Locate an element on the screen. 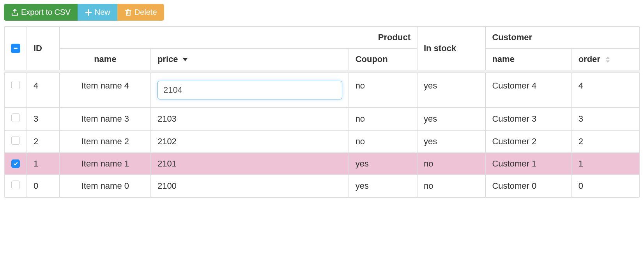 This screenshot has height=255, width=644. cell-product-name: Item name 1 is located at coordinates (105, 164).